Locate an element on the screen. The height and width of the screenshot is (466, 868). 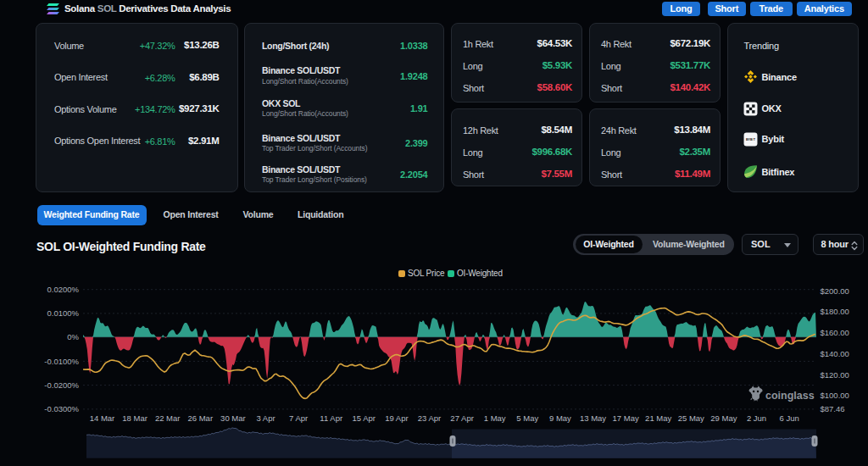
svg-text: 2 Jun is located at coordinates (756, 419).